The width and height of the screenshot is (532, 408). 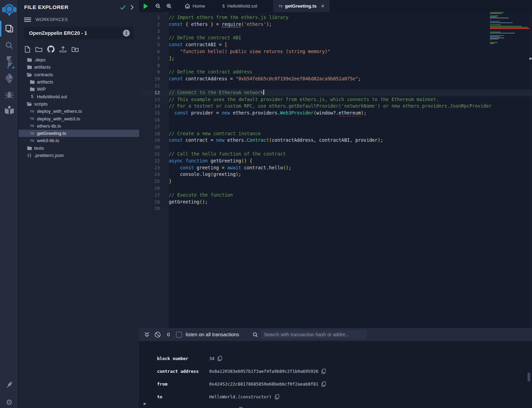 What do you see at coordinates (79, 155) in the screenshot?
I see `file-row--prettierrc-json: {}.prettierrc.json` at bounding box center [79, 155].